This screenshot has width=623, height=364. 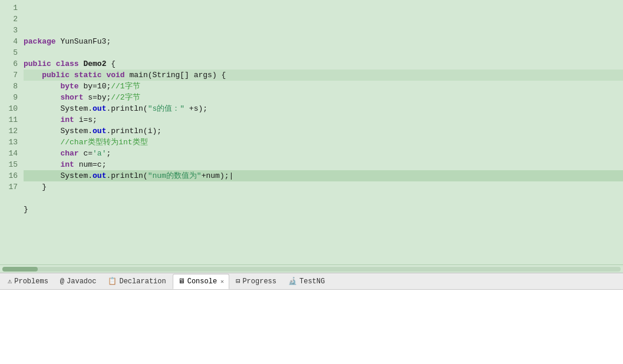 I want to click on horizontal-scrollbar, so click(x=311, y=269).